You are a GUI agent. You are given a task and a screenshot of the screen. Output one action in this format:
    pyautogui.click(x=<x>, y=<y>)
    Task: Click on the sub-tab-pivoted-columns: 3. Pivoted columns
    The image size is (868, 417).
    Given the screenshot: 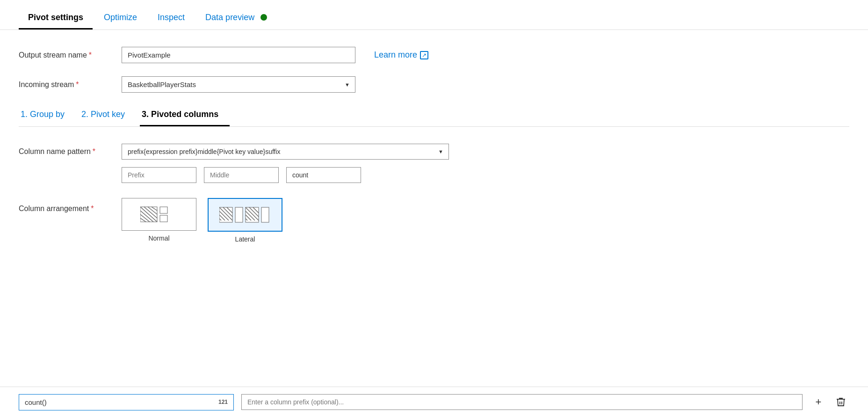 What is the action you would take?
    pyautogui.click(x=185, y=116)
    